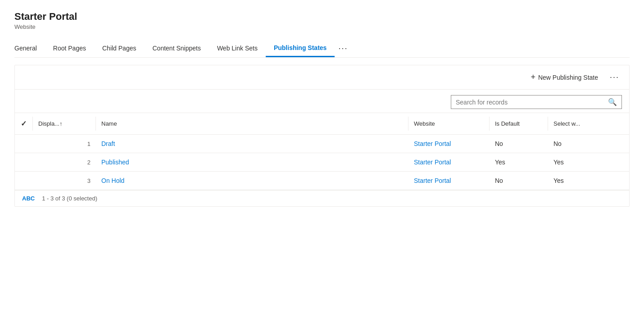 The height and width of the screenshot is (327, 644). I want to click on search-area: 🔍, so click(322, 101).